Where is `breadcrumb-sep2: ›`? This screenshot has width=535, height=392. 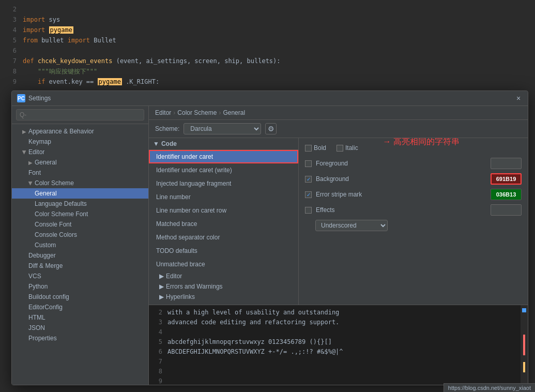
breadcrumb-sep2: › is located at coordinates (220, 113).